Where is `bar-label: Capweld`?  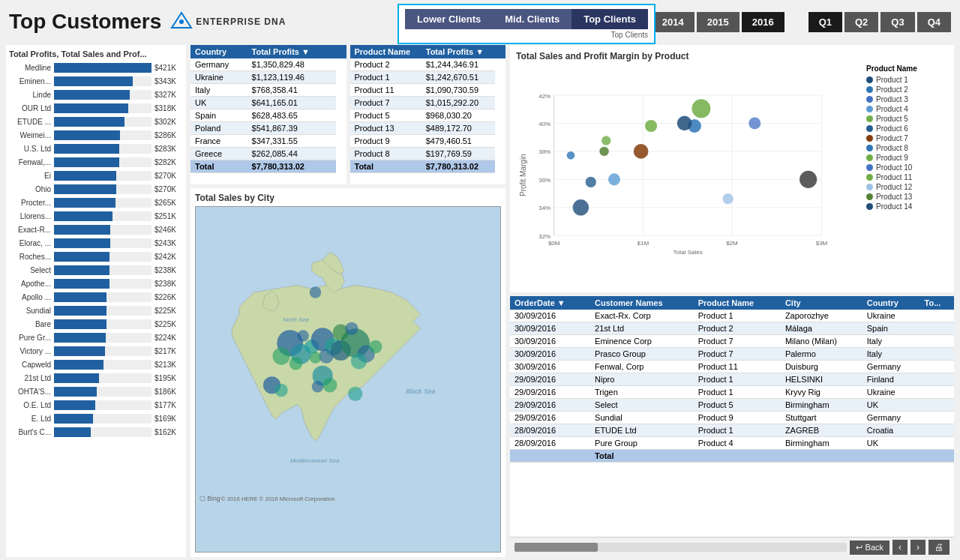 bar-label: Capweld is located at coordinates (32, 364).